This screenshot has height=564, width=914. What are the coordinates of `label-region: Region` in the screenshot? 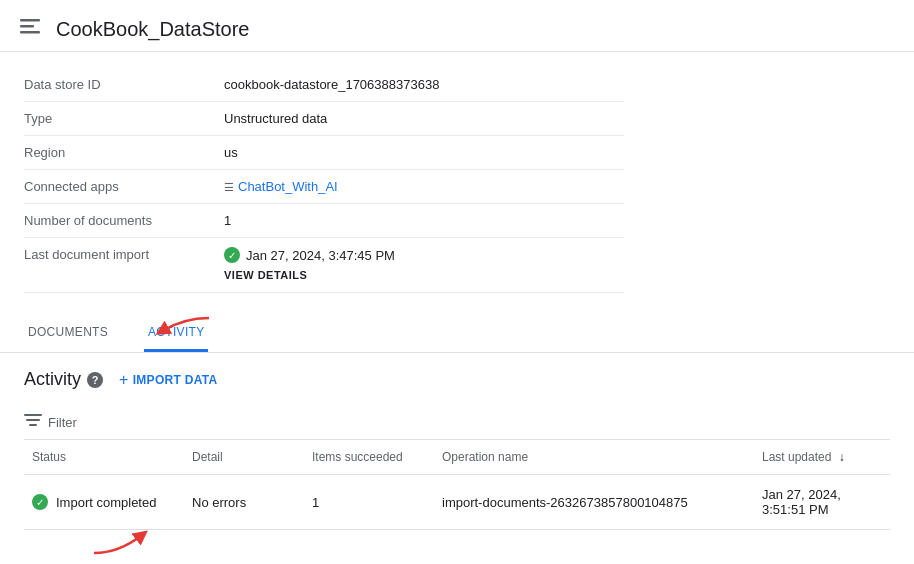 It's located at (124, 153).